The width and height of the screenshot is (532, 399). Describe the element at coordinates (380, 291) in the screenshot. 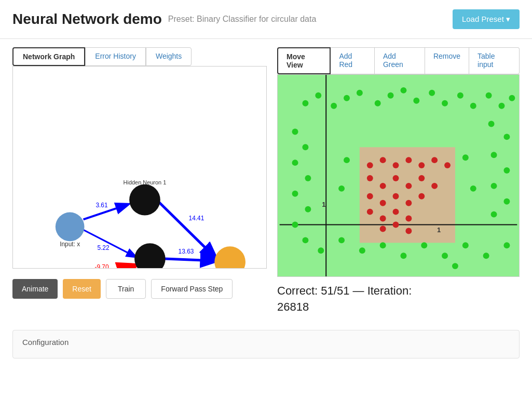

I see `em-dash: — Iteration:` at that location.